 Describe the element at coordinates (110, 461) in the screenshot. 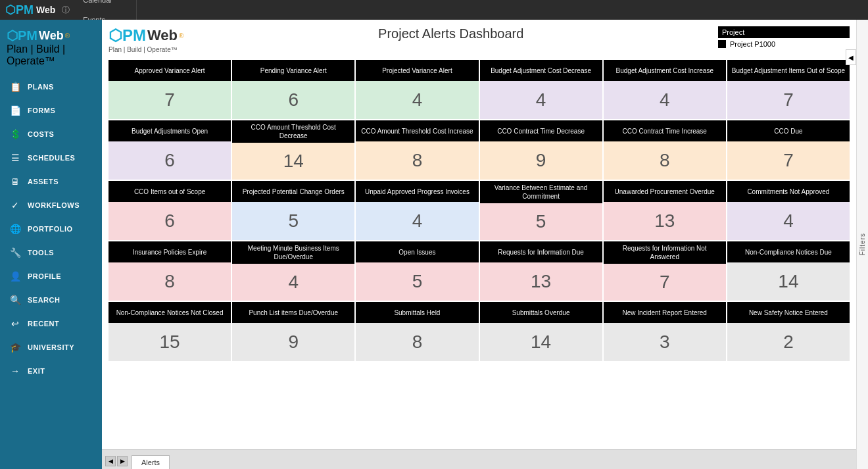

I see `prev-tab-button: ◀` at that location.